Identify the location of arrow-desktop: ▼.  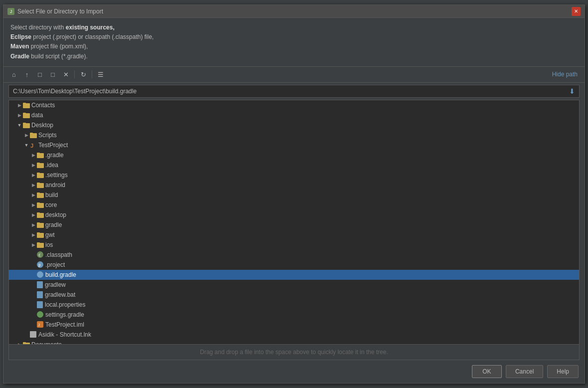
(19, 125).